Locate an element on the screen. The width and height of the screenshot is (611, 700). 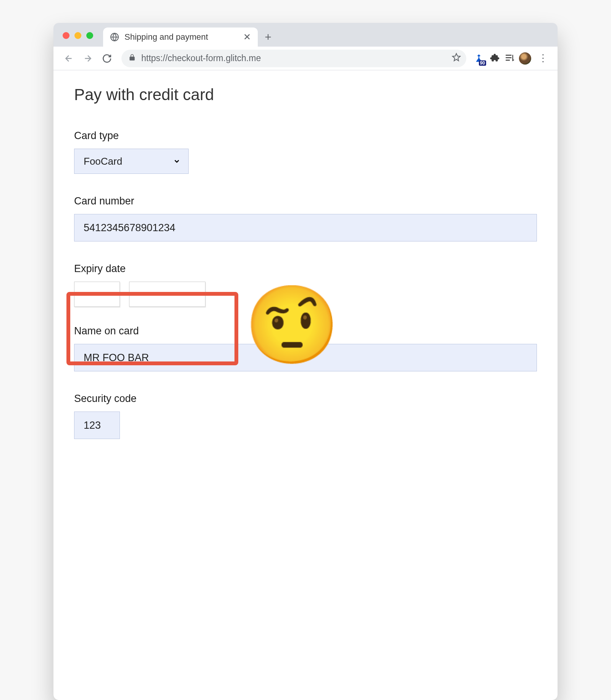
card-number-value: 5412345678901234 is located at coordinates (129, 228).